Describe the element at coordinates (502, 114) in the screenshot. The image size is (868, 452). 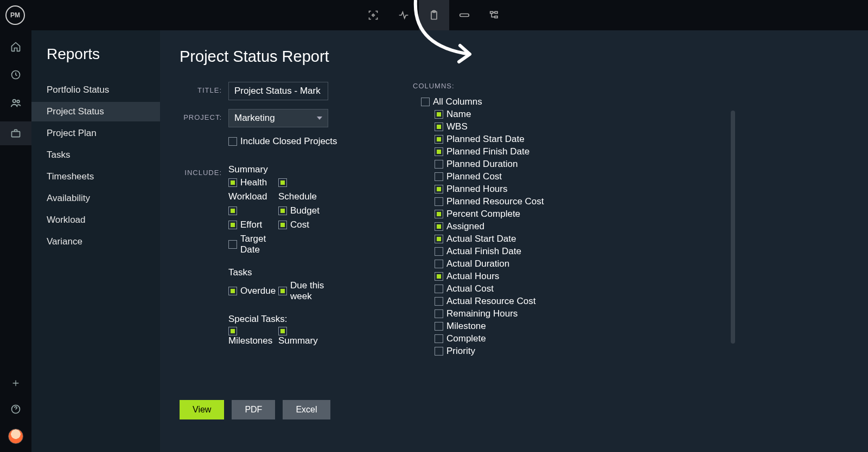
I see `column-check: Name` at that location.